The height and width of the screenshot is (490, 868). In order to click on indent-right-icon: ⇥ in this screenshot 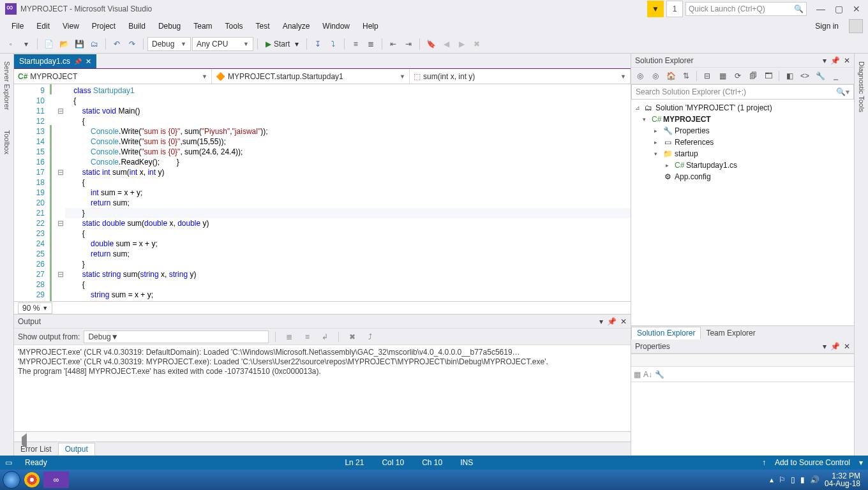, I will do `click(408, 44)`.